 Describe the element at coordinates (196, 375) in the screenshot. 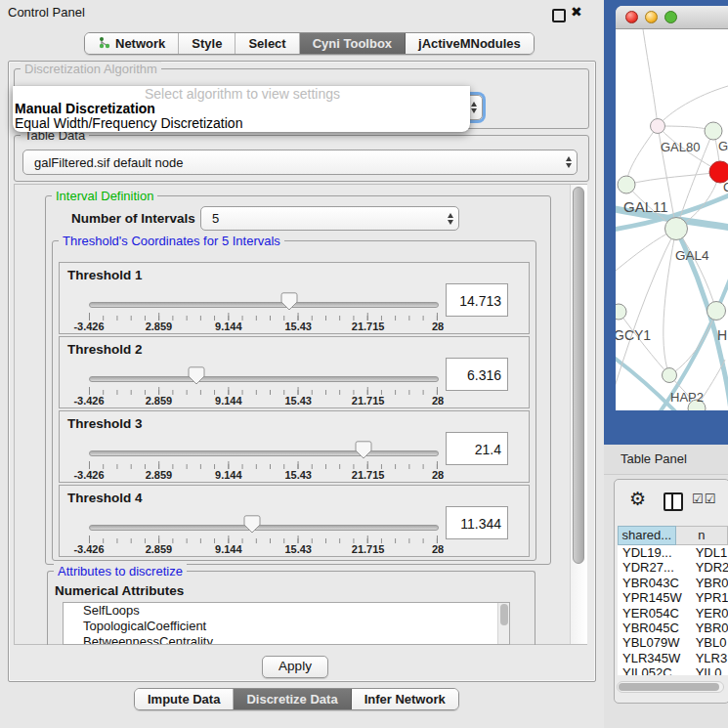

I see `threshold-2-slider-thumb` at that location.